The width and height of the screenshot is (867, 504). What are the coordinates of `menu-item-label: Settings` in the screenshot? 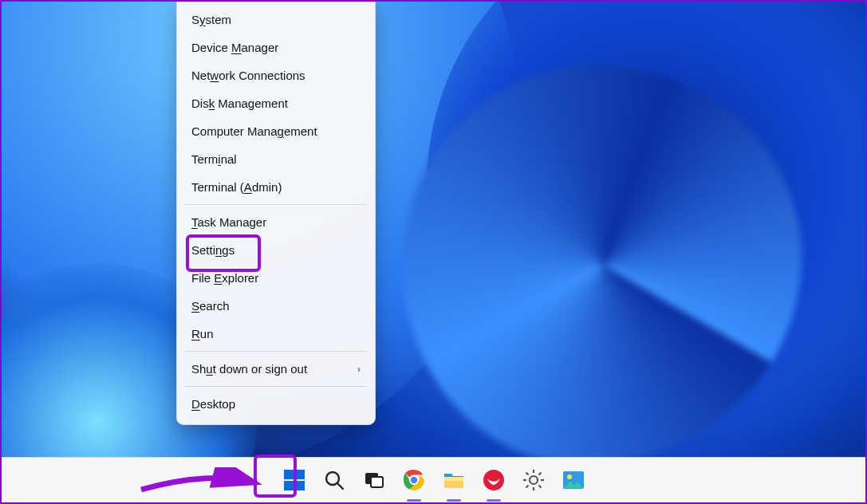 It's located at (213, 250).